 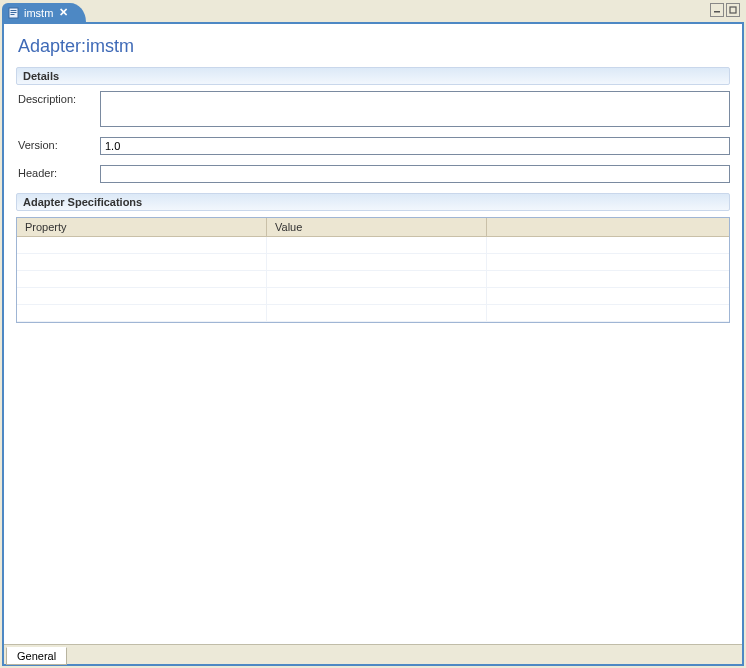 I want to click on minimize-button, so click(x=717, y=10).